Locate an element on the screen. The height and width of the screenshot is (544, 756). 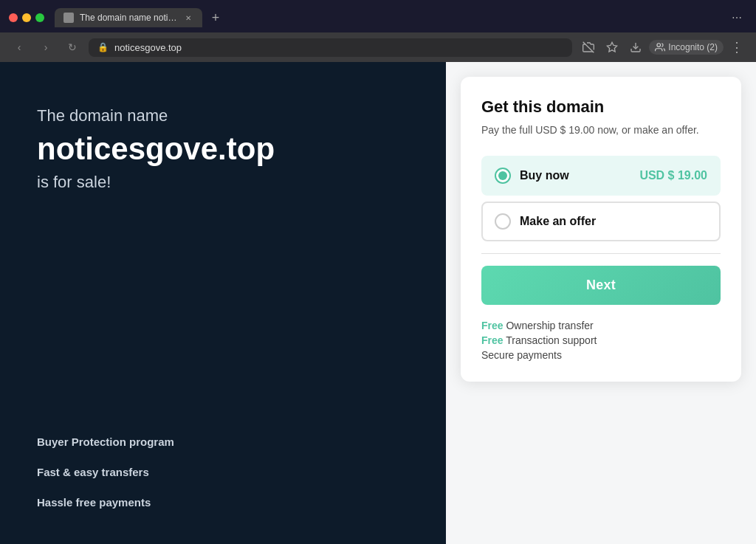
free-tag-transaction: Free is located at coordinates (492, 340).